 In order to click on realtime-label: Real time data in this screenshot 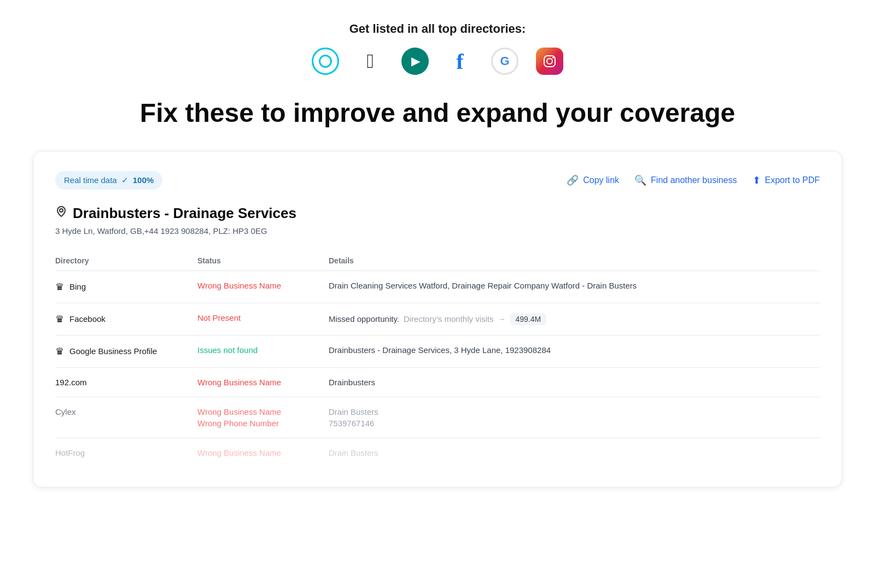, I will do `click(91, 180)`.